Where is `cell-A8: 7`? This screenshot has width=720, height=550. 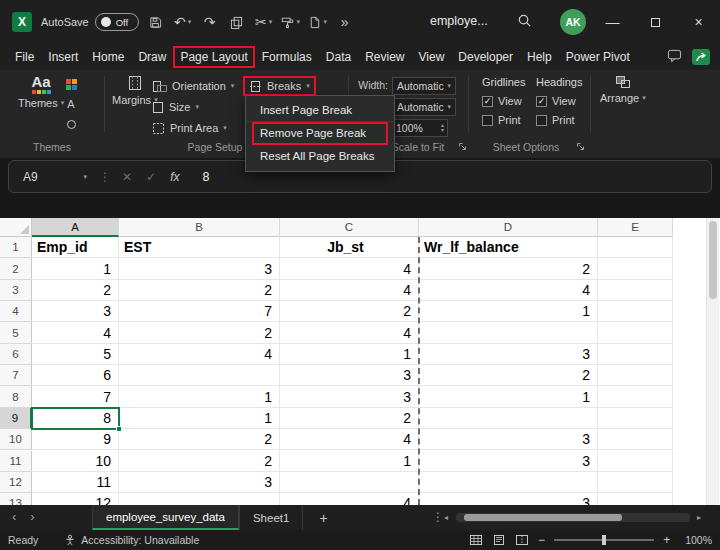 cell-A8: 7 is located at coordinates (76, 396).